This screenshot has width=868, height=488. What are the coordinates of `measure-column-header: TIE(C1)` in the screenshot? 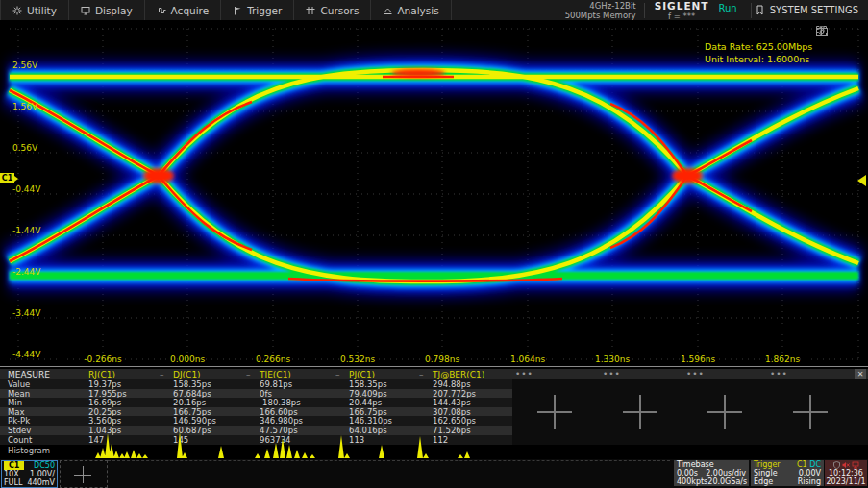 It's located at (275, 375).